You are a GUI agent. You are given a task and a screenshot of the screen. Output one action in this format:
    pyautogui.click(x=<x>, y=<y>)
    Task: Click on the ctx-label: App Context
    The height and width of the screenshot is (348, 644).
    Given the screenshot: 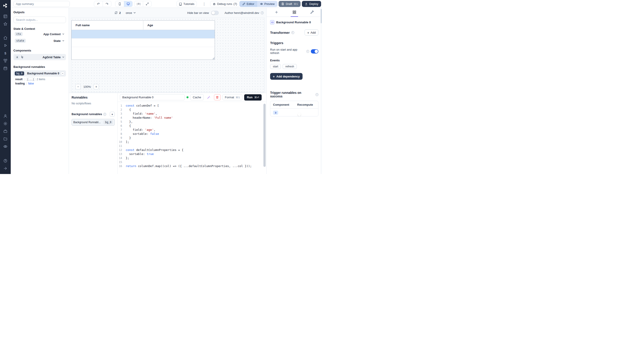 What is the action you would take?
    pyautogui.click(x=52, y=34)
    